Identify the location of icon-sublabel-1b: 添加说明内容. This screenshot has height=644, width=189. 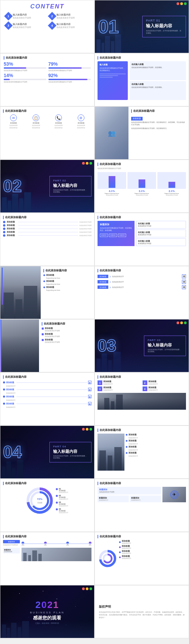
(13, 128).